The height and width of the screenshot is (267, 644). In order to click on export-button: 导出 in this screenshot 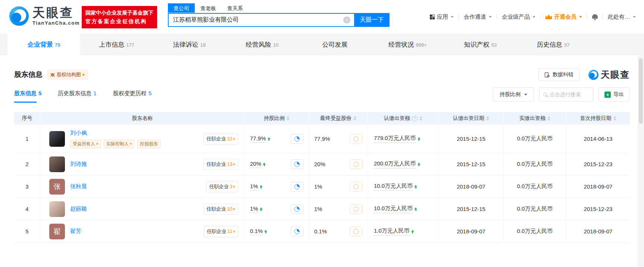, I will do `click(614, 94)`.